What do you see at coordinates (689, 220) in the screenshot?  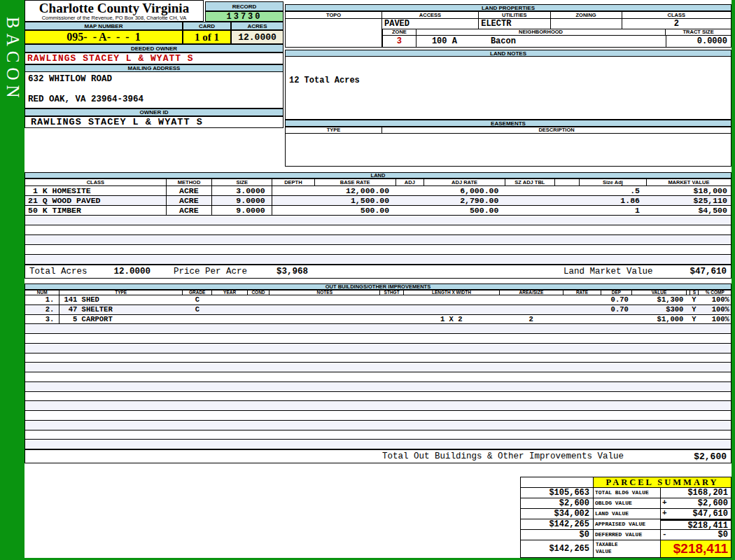 I see `cell-market_value` at bounding box center [689, 220].